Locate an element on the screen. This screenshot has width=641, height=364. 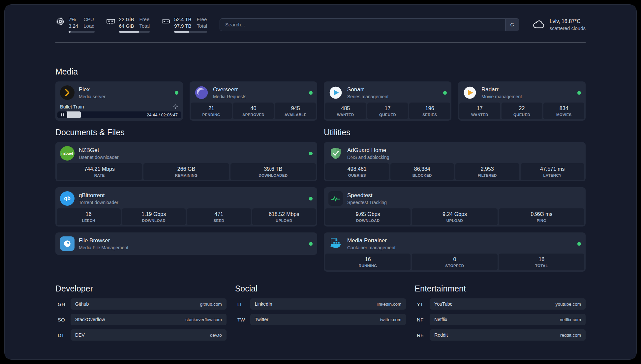
bookmark-link-reddit: Reddit reddit.com is located at coordinates (508, 335).